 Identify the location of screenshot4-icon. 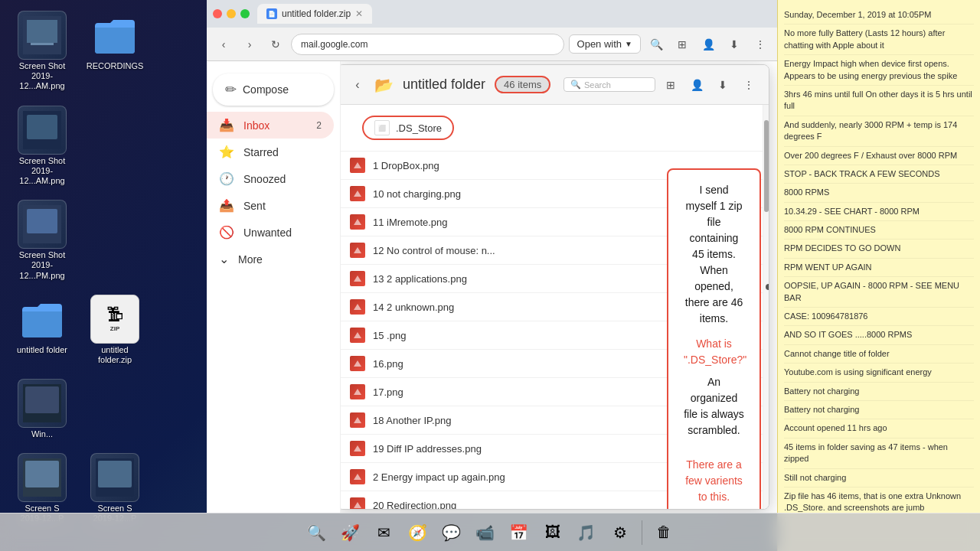
(42, 403).